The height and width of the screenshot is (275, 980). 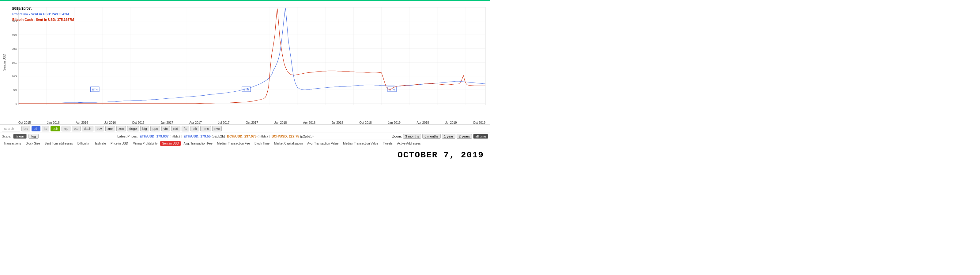 I want to click on coin-vtc: vtc, so click(x=166, y=128).